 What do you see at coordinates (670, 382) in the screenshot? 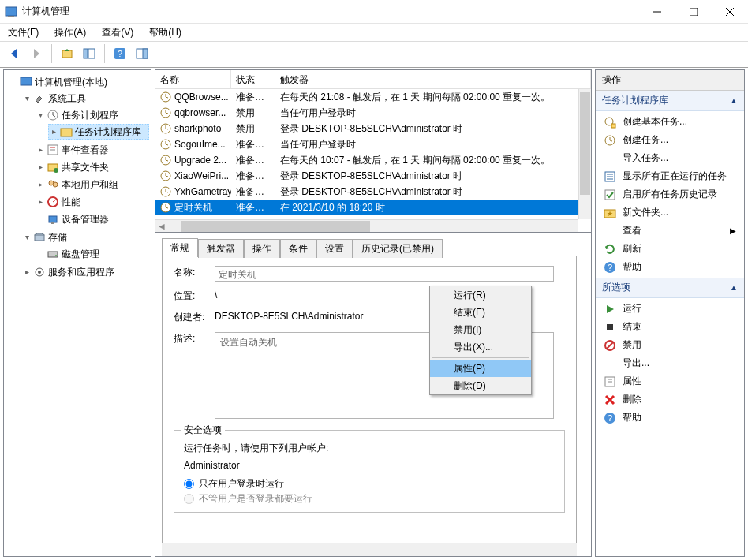
I see `action-selected-properties: 属性` at bounding box center [670, 382].